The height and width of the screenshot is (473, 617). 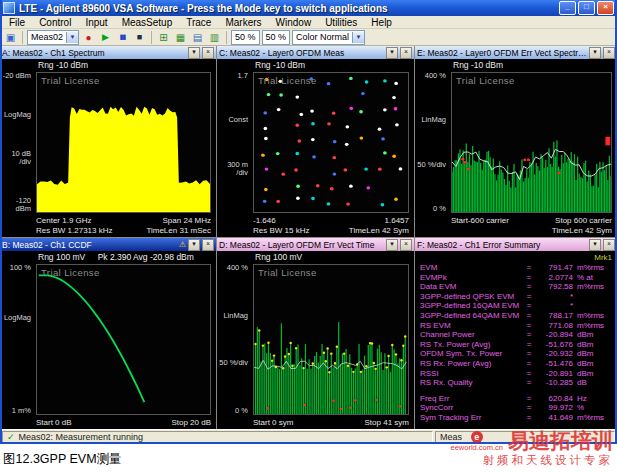 I want to click on y-axis-scale-label: 10 dB /div, so click(x=16, y=158).